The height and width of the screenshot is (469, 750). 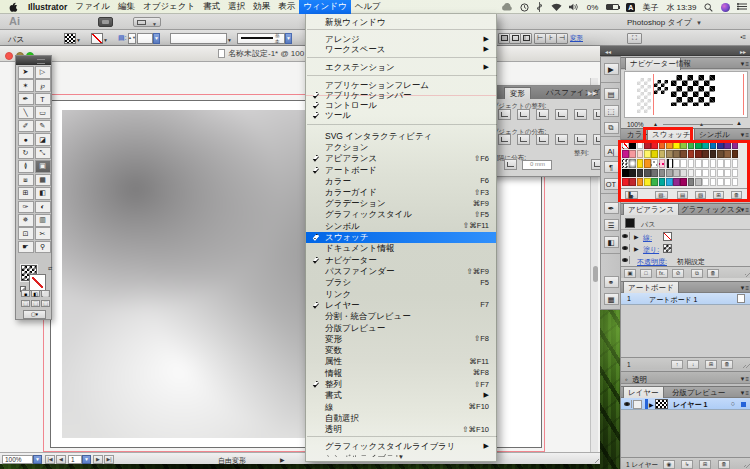 I want to click on volume-icon, so click(x=574, y=7).